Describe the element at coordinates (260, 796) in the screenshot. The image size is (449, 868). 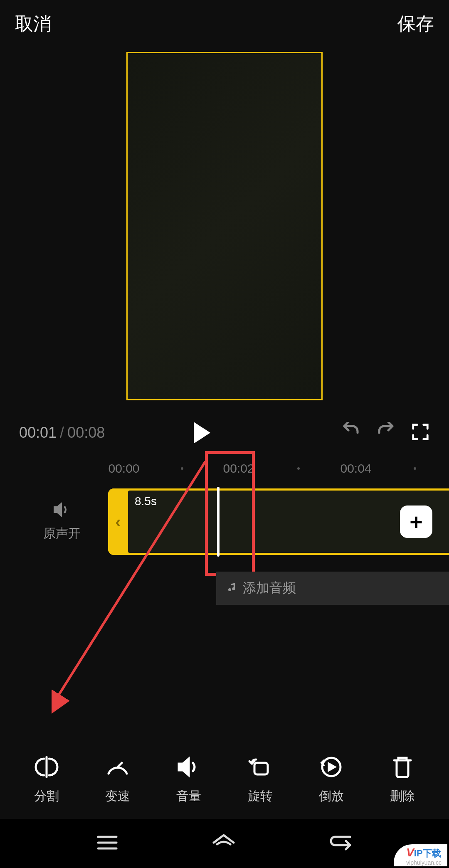
I see `tool-label: 旋转` at that location.